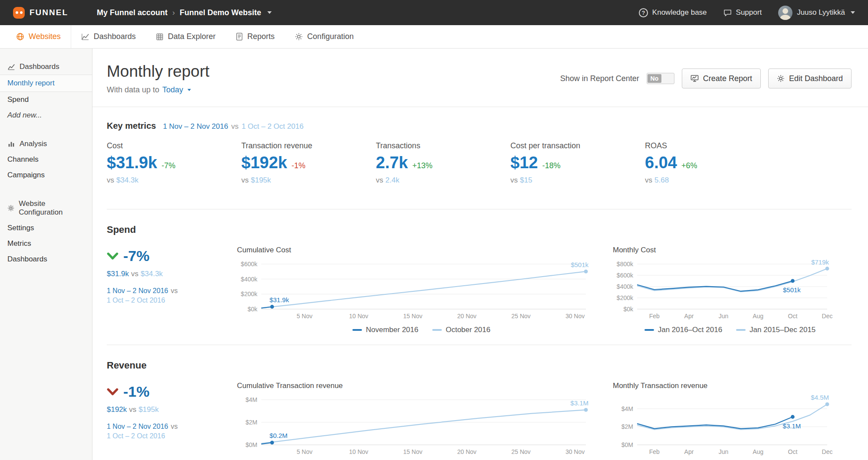 This screenshot has height=460, width=868. What do you see at coordinates (423, 166) in the screenshot?
I see `metric-delta: +13%` at bounding box center [423, 166].